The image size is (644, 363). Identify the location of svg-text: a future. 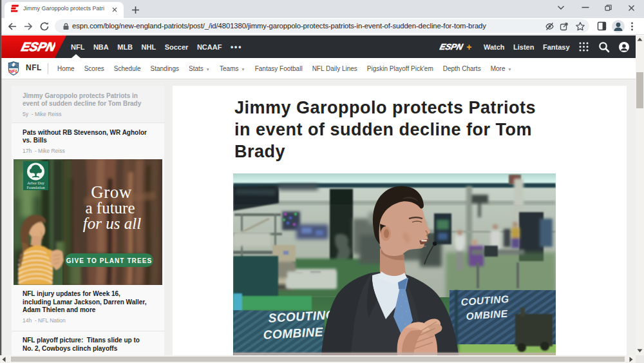
(109, 208).